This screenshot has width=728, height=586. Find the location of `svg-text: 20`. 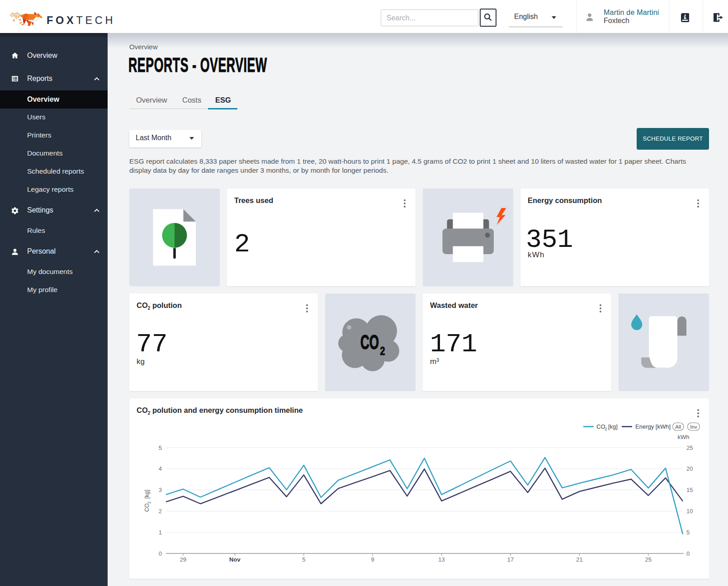

svg-text: 20 is located at coordinates (690, 468).